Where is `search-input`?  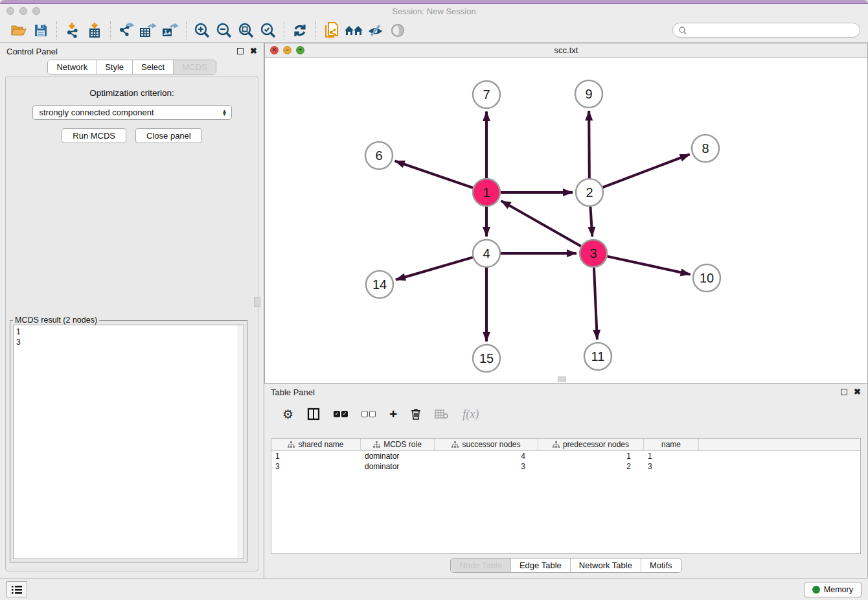 search-input is located at coordinates (771, 30).